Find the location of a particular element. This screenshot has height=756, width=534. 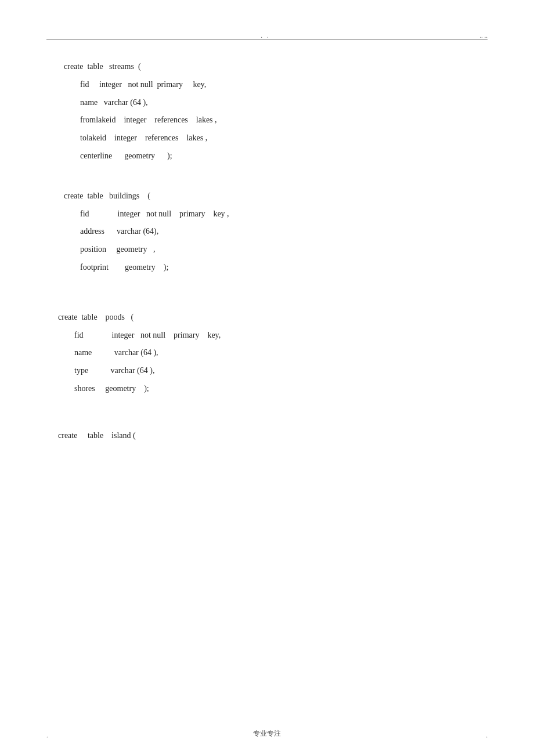

sql-block-streams: create table streams ( fid integer not n… is located at coordinates (276, 111).